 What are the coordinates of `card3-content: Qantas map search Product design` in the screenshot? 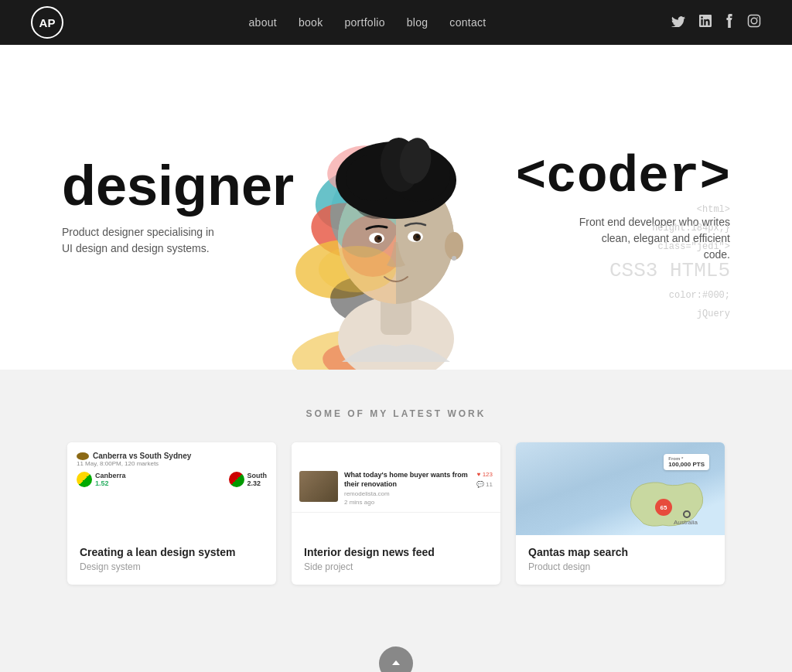 It's located at (620, 560).